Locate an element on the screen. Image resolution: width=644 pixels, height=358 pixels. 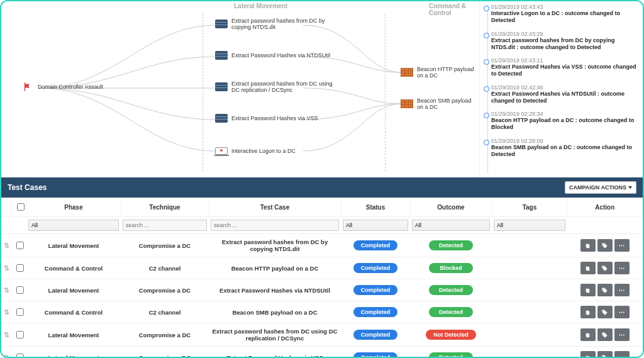
outcome-badge: Not Detected is located at coordinates (451, 335).